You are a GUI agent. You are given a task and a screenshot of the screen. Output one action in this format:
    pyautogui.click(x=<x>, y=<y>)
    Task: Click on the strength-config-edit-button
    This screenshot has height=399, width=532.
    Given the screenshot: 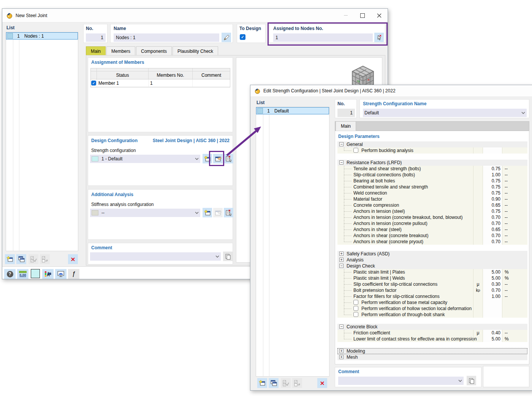 What is the action you would take?
    pyautogui.click(x=218, y=159)
    